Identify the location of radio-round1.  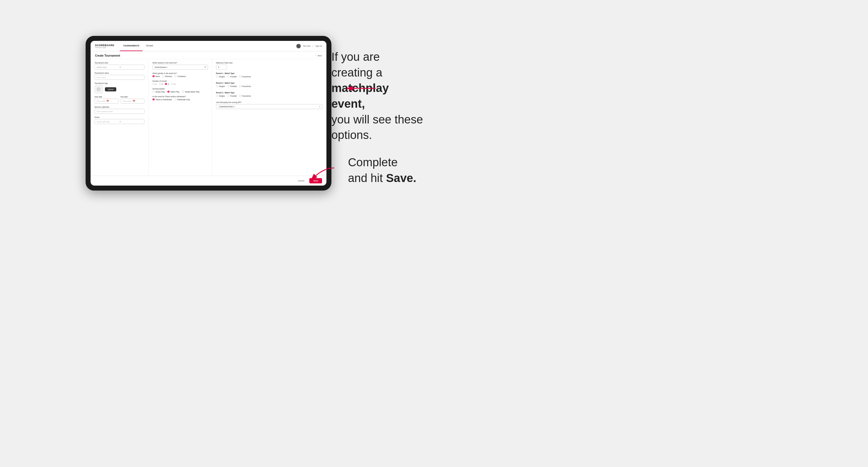
(154, 84).